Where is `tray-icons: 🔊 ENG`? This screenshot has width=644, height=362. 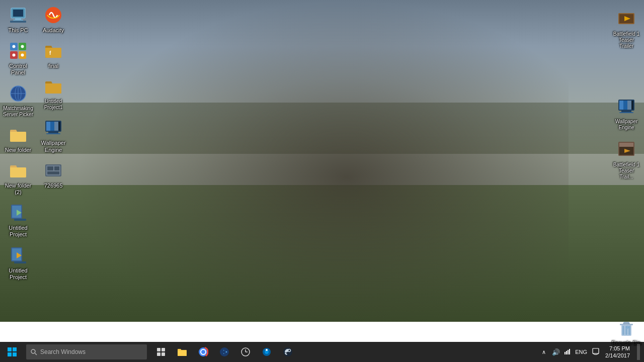 tray-icons: 🔊 ENG is located at coordinates (570, 352).